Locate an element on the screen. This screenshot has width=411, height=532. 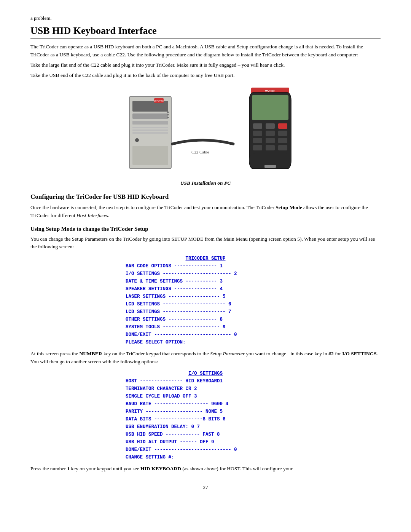
bottom-text: Press the number 1 key on your keypad un… is located at coordinates (206, 469).